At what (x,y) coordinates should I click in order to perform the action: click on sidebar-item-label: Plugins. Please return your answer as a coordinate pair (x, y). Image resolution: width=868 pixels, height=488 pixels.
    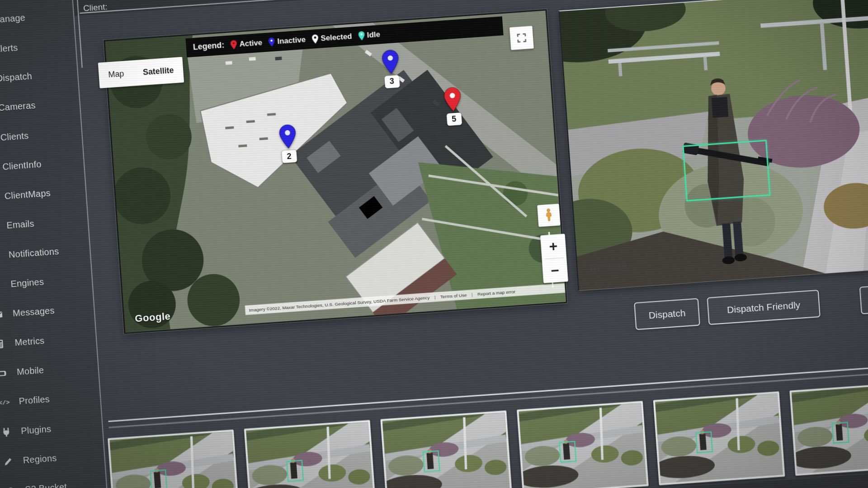
    Looking at the image, I should click on (36, 430).